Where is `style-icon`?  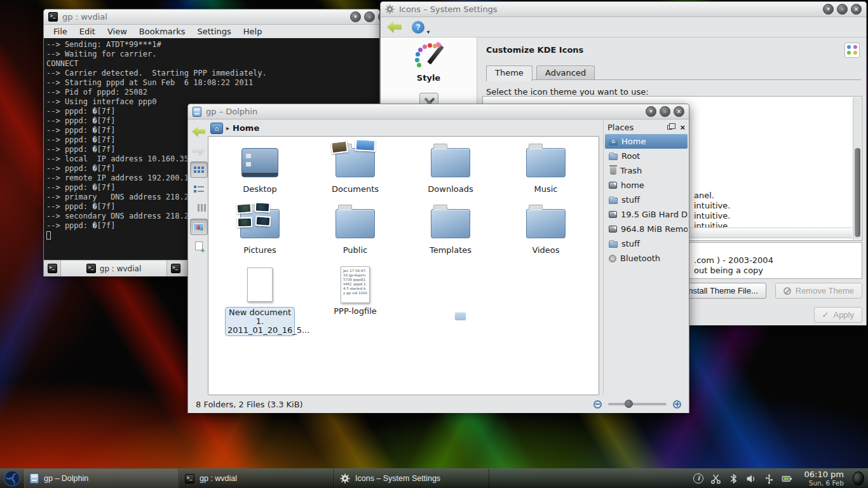
style-icon is located at coordinates (429, 57).